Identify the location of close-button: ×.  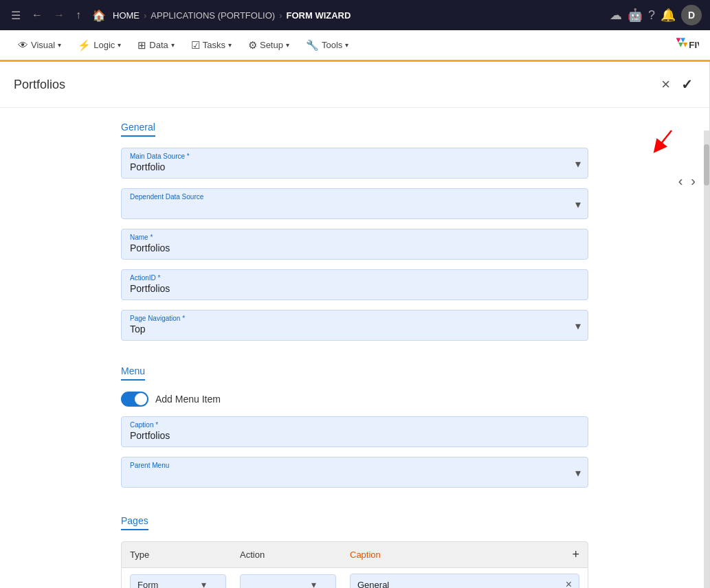
(665, 84).